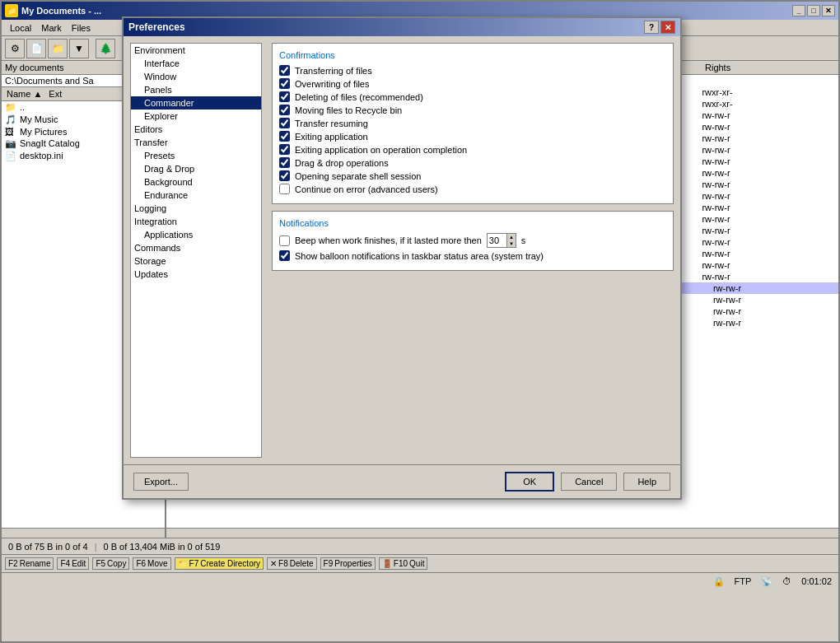 The image size is (840, 643). Describe the element at coordinates (196, 235) in the screenshot. I see `nav-applications: Applications` at that location.